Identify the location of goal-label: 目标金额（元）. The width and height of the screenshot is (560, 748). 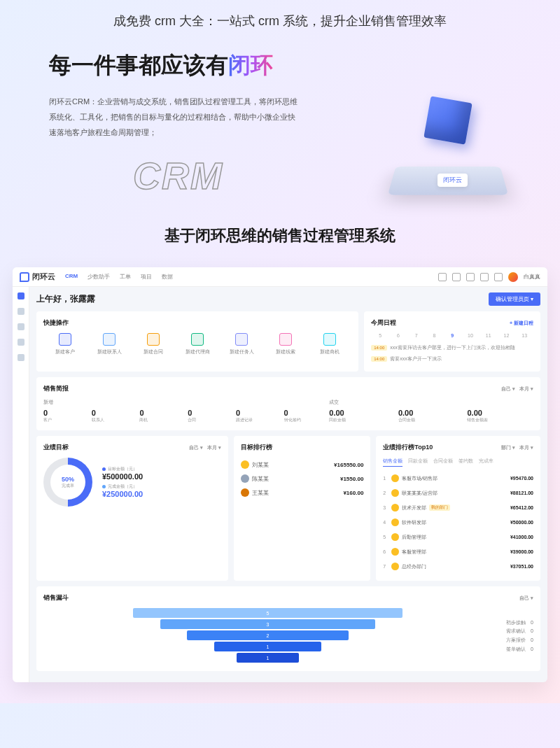
(122, 469).